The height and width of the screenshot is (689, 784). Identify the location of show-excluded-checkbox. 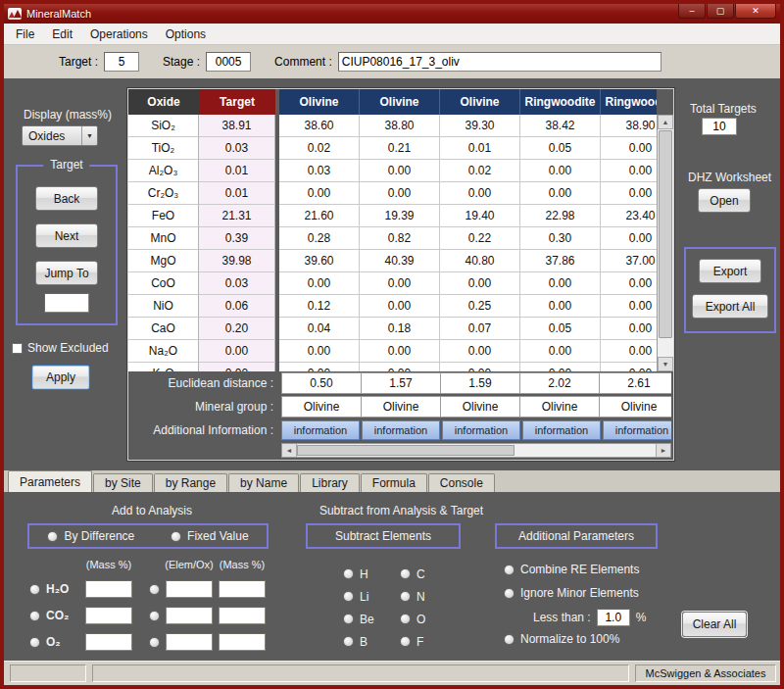
(18, 349).